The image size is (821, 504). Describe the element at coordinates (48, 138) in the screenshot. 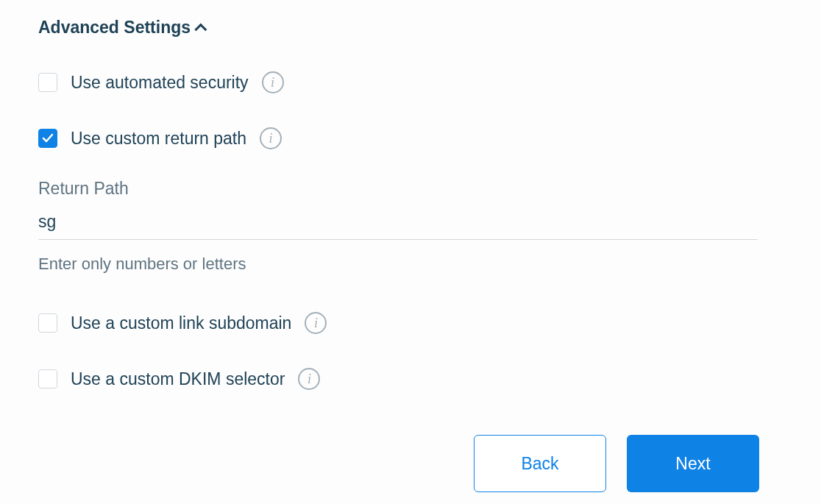

I see `check-icon` at that location.